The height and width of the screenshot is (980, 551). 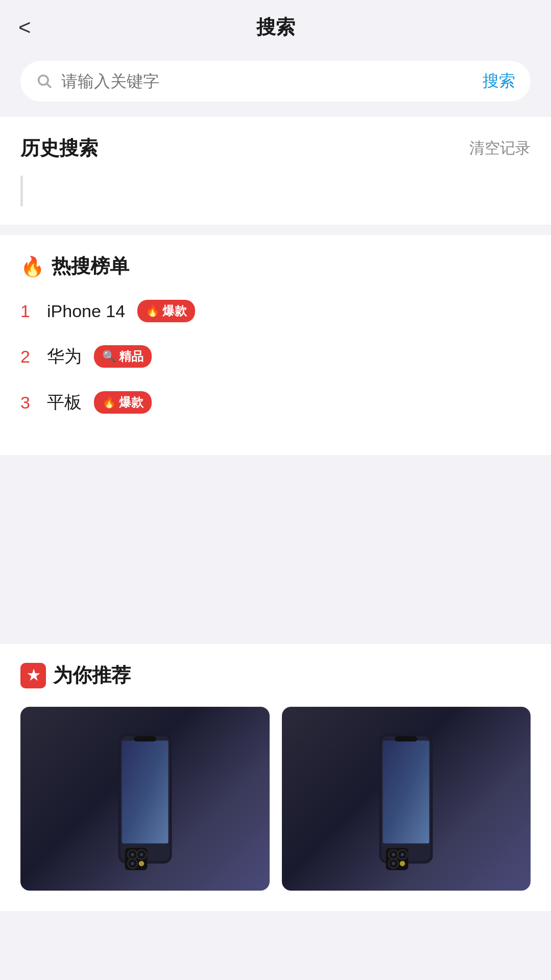 I want to click on hot-rank-3: 3, so click(x=28, y=402).